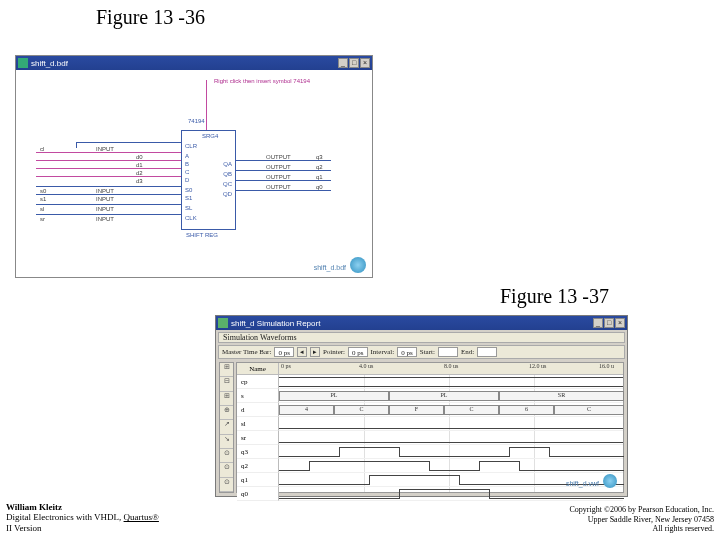 The width and height of the screenshot is (720, 540). Describe the element at coordinates (140, 165) in the screenshot. I see `pin-d1: d1` at that location.